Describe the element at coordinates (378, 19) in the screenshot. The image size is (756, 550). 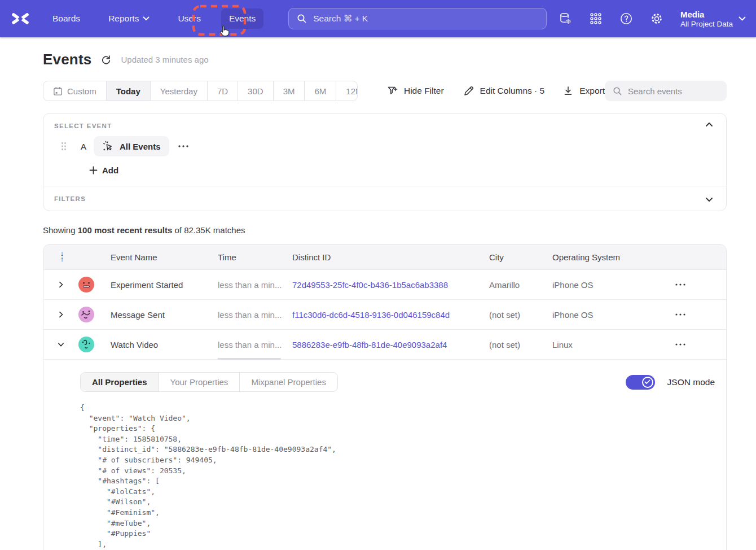
I see `top-navigation: Boards Reports Users Events Search ⌘ + K` at that location.